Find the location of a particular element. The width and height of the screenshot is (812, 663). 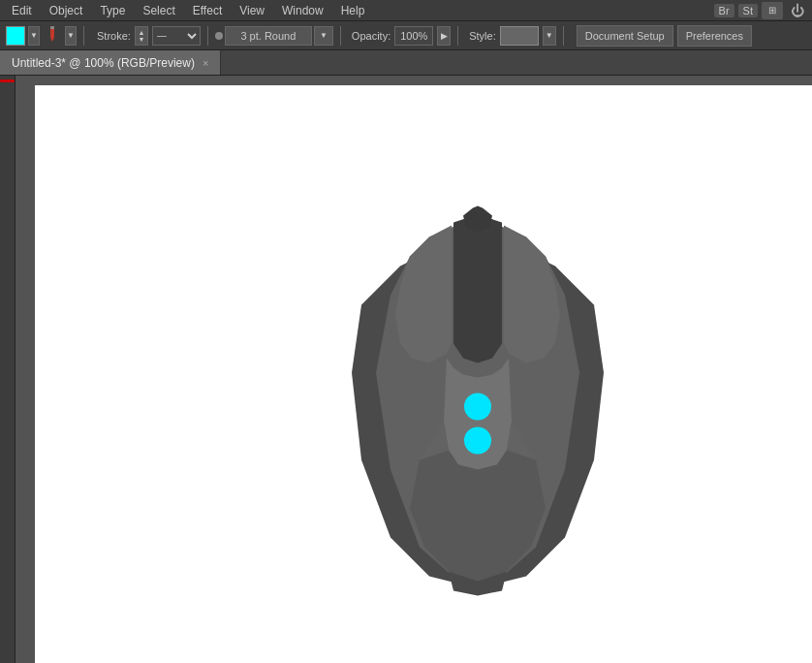

menu-window: Window is located at coordinates (302, 11).